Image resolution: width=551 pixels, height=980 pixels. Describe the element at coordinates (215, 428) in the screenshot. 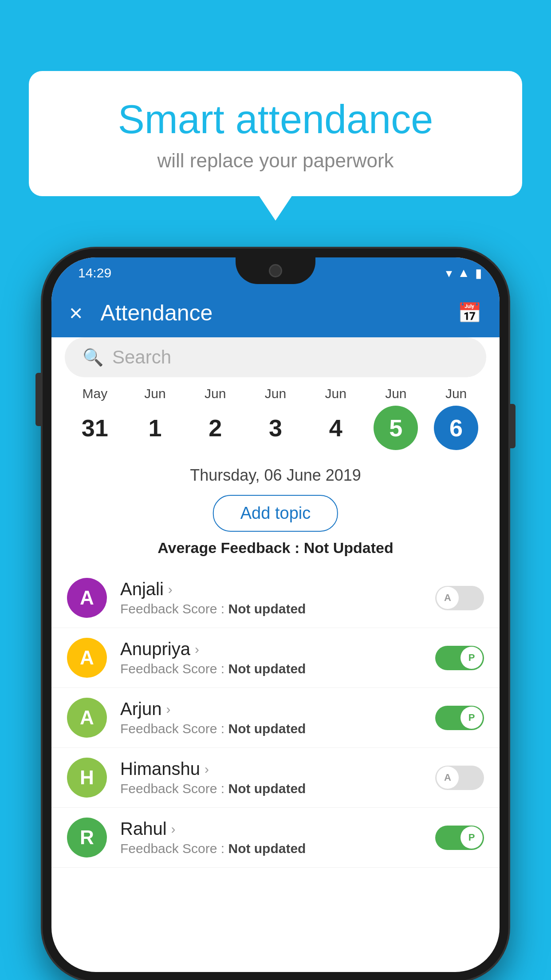

I see `calendar-date-number: 2` at that location.